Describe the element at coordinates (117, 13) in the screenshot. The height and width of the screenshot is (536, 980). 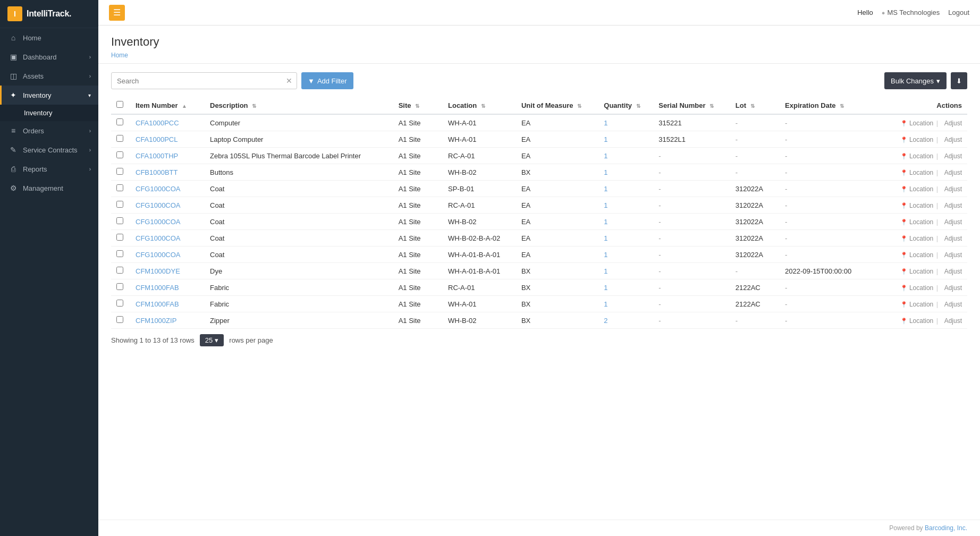
I see `menu-button: ☰` at that location.